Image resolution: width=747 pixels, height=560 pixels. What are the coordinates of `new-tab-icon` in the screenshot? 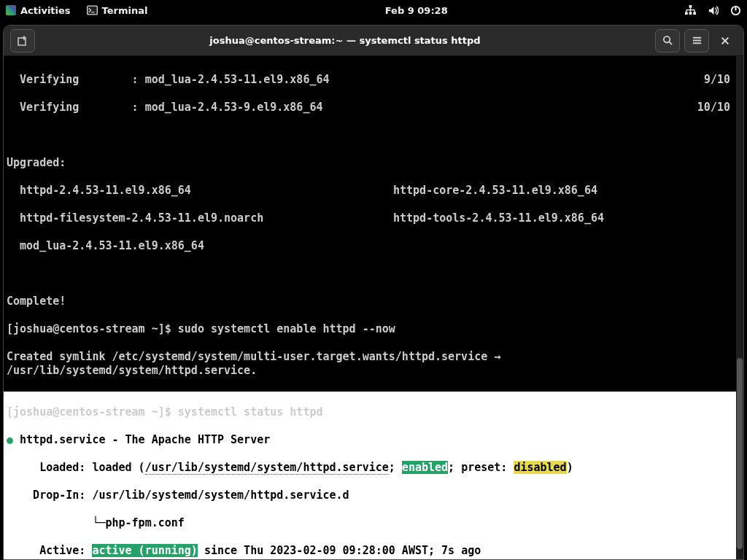 It's located at (23, 41).